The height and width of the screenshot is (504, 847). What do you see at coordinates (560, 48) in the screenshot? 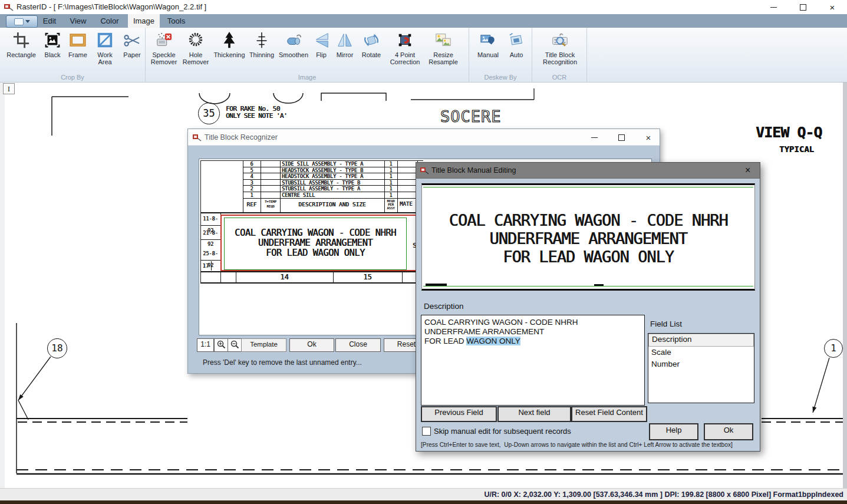
I see `title-block-recognition-button: Title Block Recognition` at bounding box center [560, 48].